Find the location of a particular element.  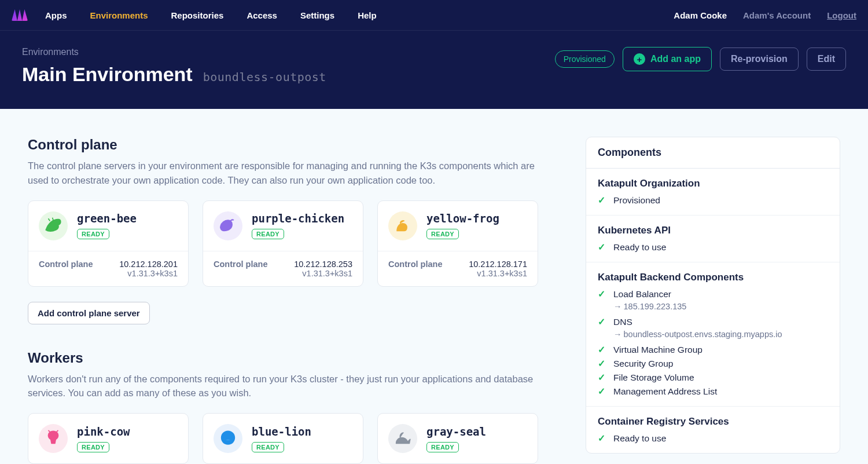

server-card: blue-lionREADY is located at coordinates (283, 439).